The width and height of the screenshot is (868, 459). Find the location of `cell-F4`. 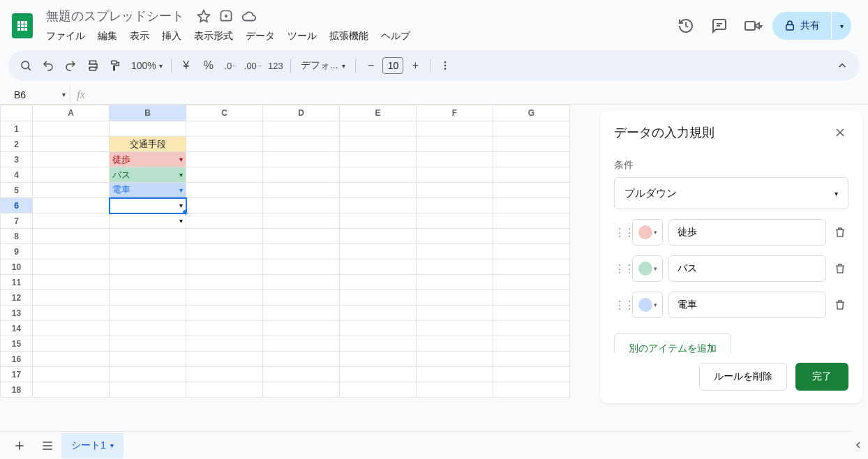

cell-F4 is located at coordinates (455, 175).